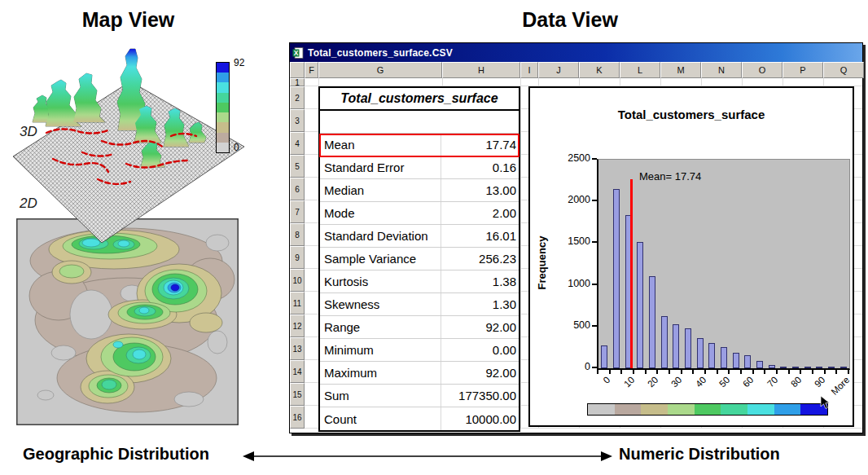 The height and width of the screenshot is (475, 868). Describe the element at coordinates (419, 236) in the screenshot. I see `stat-row: Standard Deviation16.01` at that location.